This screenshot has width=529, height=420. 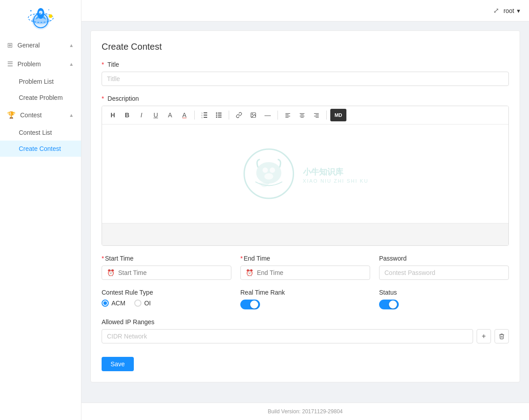 What do you see at coordinates (311, 273) in the screenshot?
I see `end-time-input` at bounding box center [311, 273].